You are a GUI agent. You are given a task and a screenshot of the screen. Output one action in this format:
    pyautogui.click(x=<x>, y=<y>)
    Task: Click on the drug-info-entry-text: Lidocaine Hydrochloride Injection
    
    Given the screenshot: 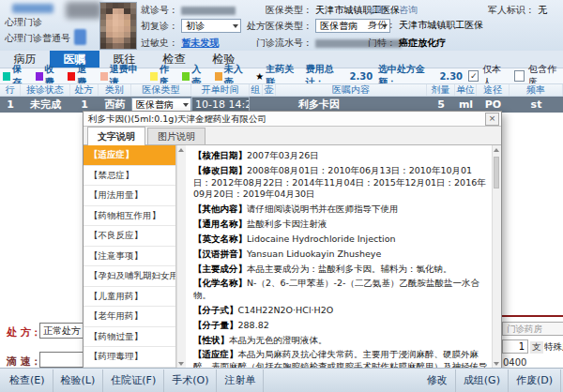 What is the action you would take?
    pyautogui.click(x=321, y=238)
    